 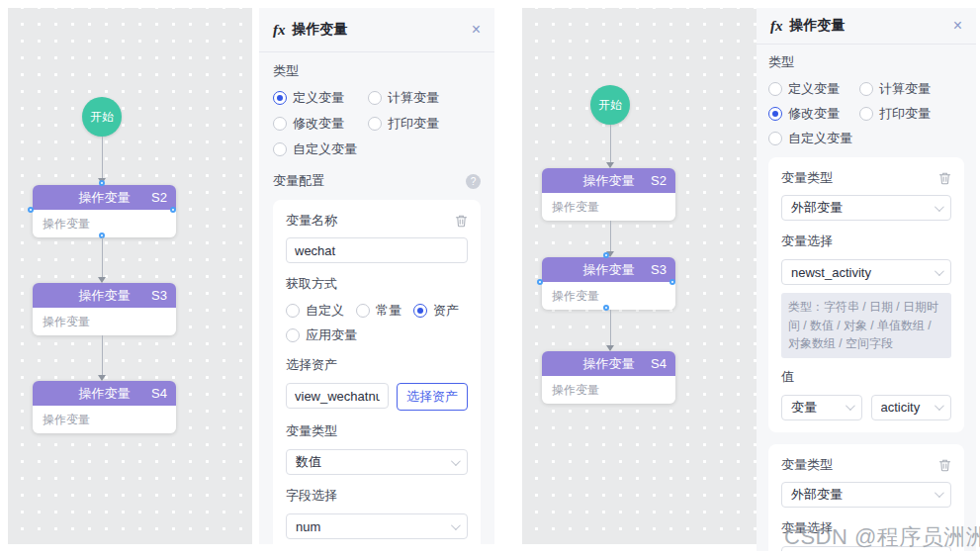 I want to click on value-kind-select: 变量, so click(x=822, y=408).